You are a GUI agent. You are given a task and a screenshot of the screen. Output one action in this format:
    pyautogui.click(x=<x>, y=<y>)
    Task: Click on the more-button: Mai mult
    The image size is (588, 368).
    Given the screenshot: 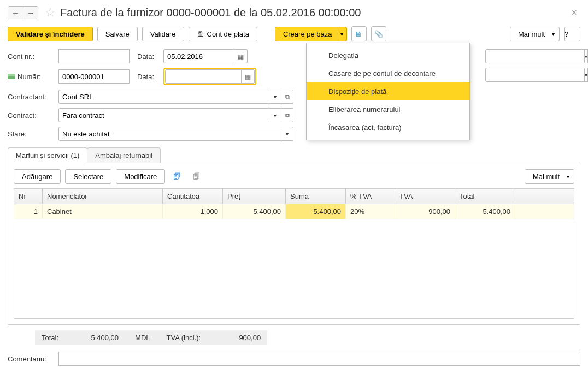 What is the action you would take?
    pyautogui.click(x=534, y=34)
    